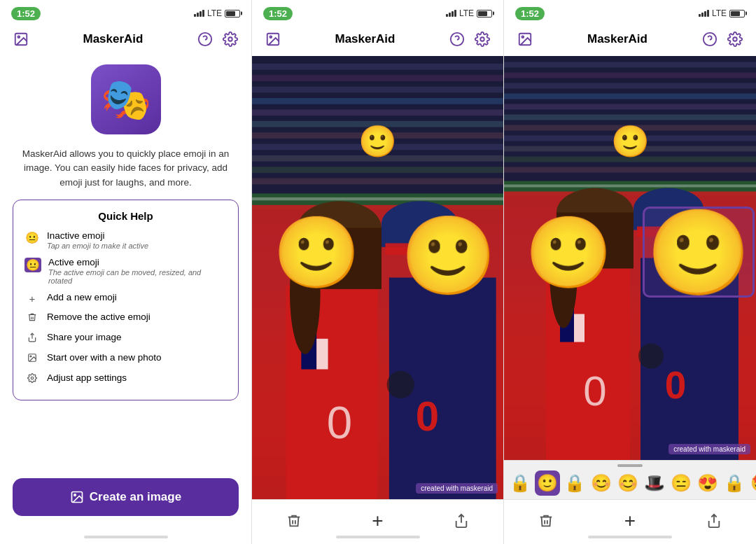  What do you see at coordinates (126, 240) in the screenshot?
I see `help-item-inactive: 😐 Inactive emoji Tap an emoji to make it…` at bounding box center [126, 240].